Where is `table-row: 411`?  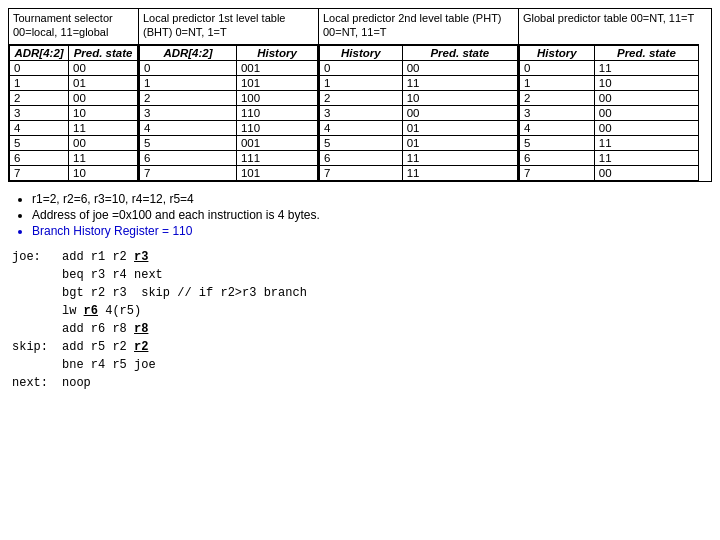 table-row: 411 is located at coordinates (74, 128).